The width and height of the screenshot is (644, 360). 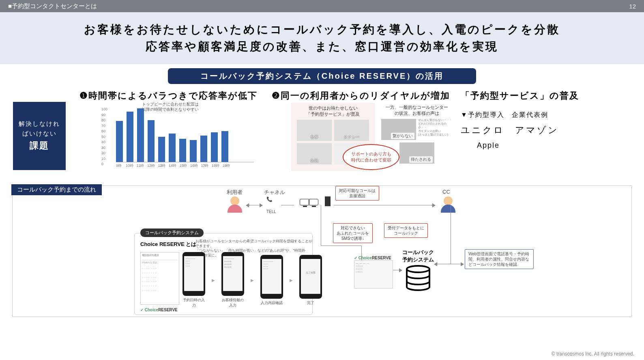 I want to click on y-axis-labels: 1009080706050403020100, so click(x=105, y=137).